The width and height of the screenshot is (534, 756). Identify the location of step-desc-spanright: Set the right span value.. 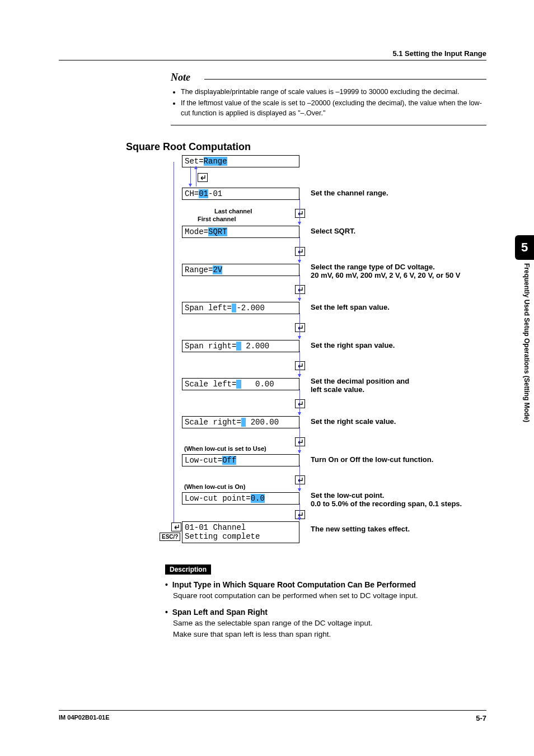
(422, 345).